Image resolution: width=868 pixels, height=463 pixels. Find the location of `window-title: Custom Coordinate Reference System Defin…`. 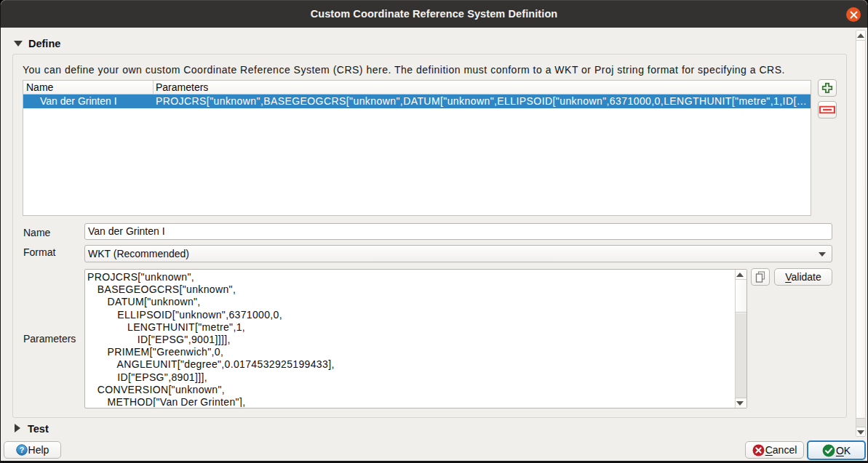

window-title: Custom Coordinate Reference System Defin… is located at coordinates (434, 15).